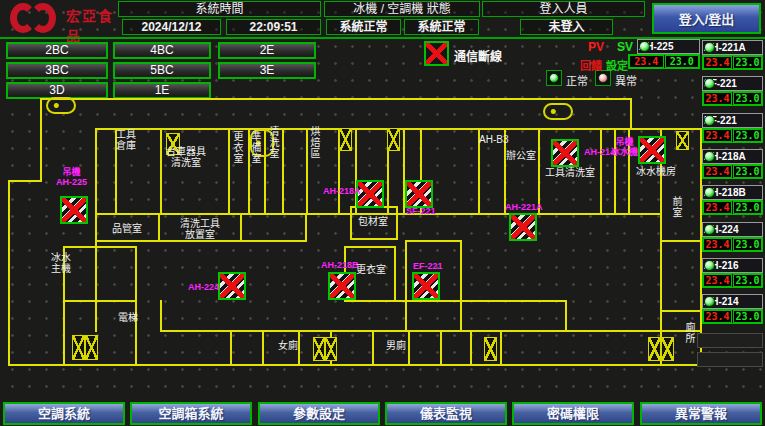  What do you see at coordinates (426, 286) in the screenshot?
I see `device-EF-221-comm-fail-icon` at bounding box center [426, 286].